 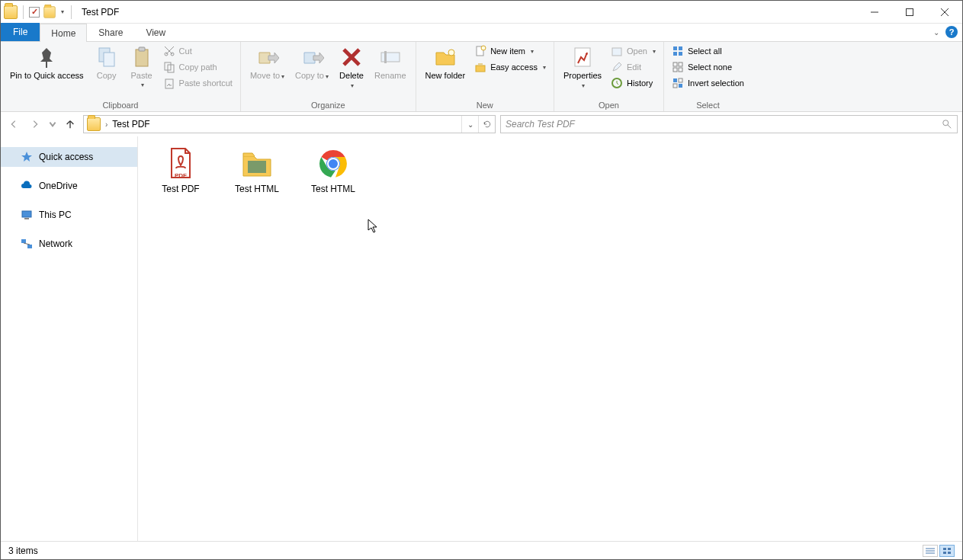 I want to click on scissors-icon, so click(x=169, y=51).